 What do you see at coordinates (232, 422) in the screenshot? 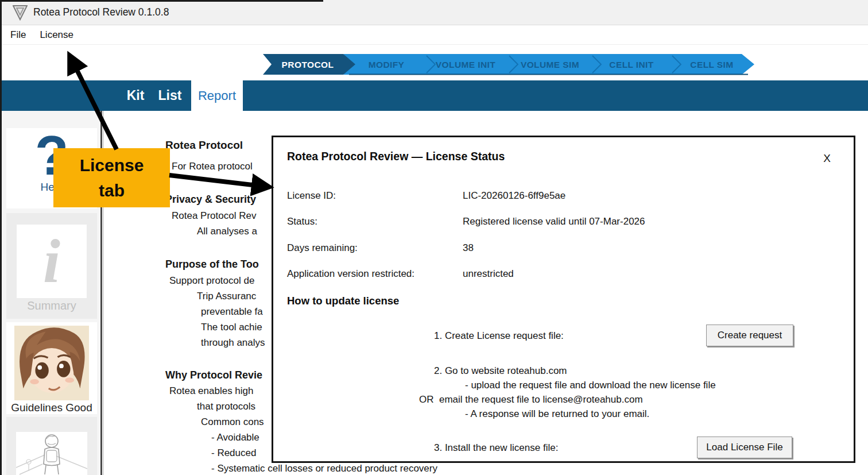
I see `report-text: Common cons` at bounding box center [232, 422].